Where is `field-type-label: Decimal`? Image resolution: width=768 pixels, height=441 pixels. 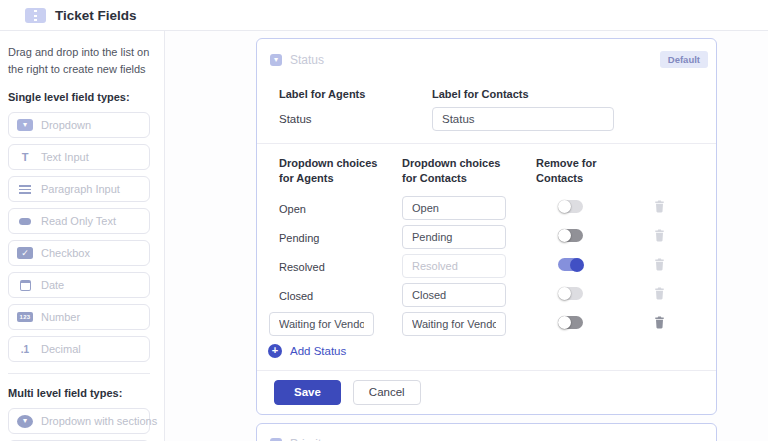 field-type-label: Decimal is located at coordinates (61, 349).